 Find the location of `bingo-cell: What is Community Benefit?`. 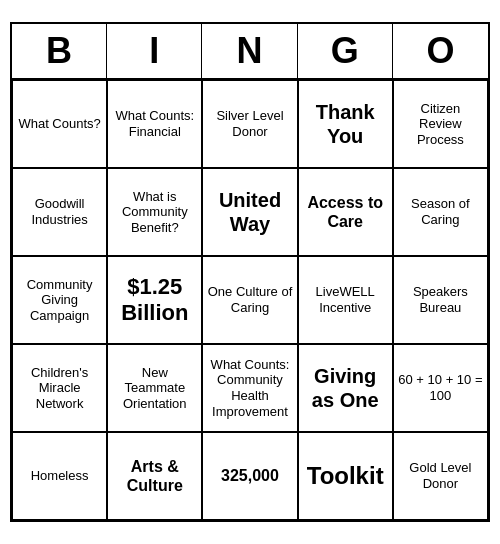

bingo-cell: What is Community Benefit? is located at coordinates (154, 212).